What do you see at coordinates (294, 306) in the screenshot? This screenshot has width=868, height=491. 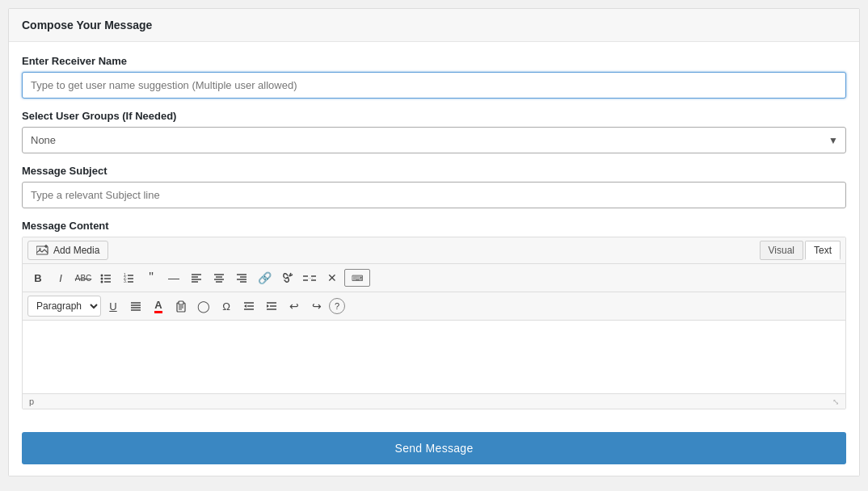 I see `undo-button: ↩` at bounding box center [294, 306].